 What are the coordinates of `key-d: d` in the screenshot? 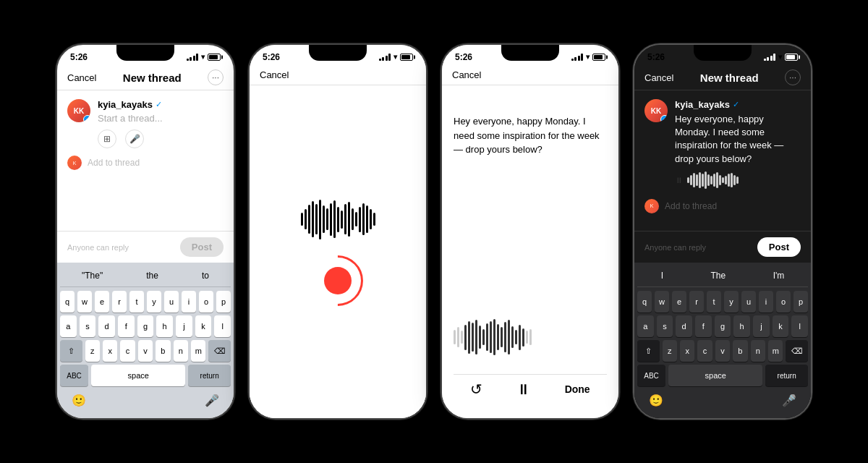 It's located at (107, 326).